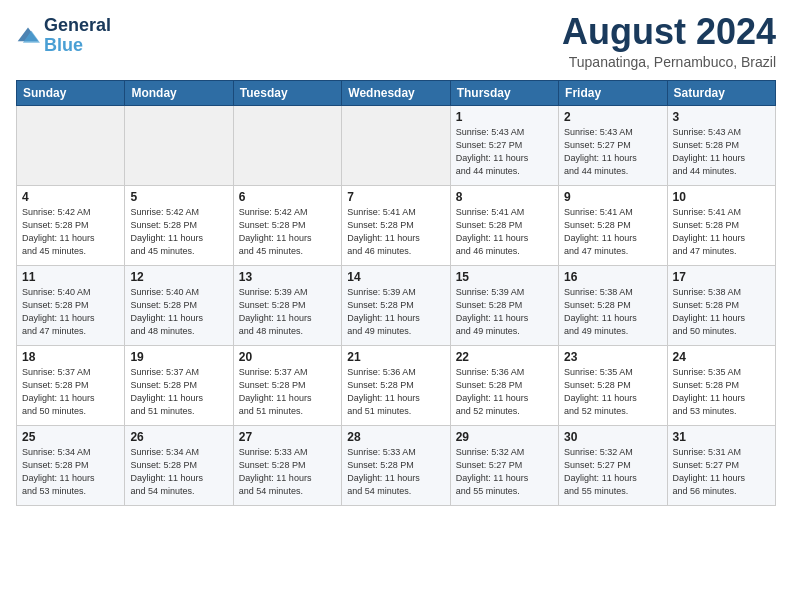 The width and height of the screenshot is (792, 612). What do you see at coordinates (70, 197) in the screenshot?
I see `day-number: 4` at bounding box center [70, 197].